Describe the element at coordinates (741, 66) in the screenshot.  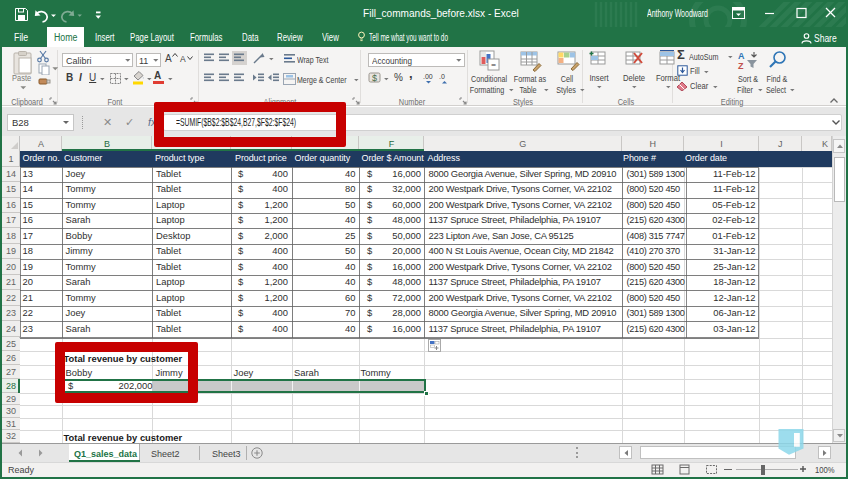
I see `svg-text: Z` at that location.